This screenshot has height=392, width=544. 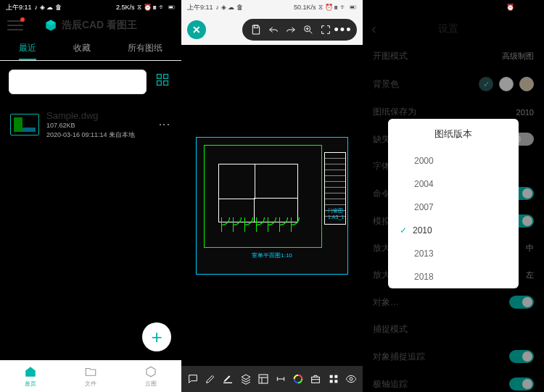 What do you see at coordinates (403, 230) in the screenshot?
I see `check-icon: ✓` at bounding box center [403, 230].